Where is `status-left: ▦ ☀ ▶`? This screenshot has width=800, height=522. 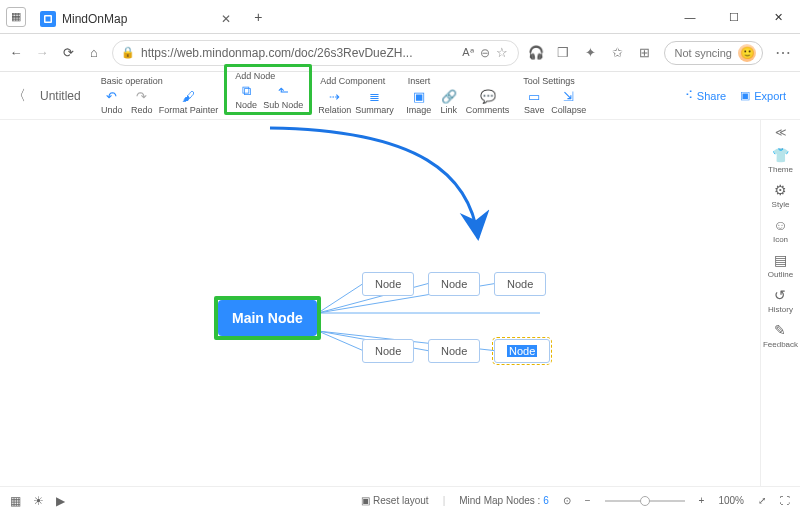
status-left: ▦ ☀ ▶ is located at coordinates (38, 501).